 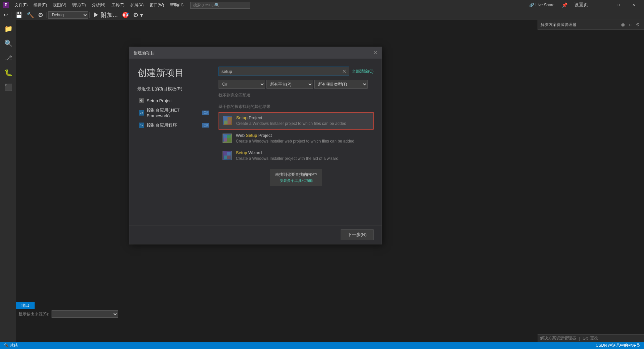 What do you see at coordinates (141, 113) in the screenshot?
I see `recent-item-console-icon: C#` at bounding box center [141, 113].